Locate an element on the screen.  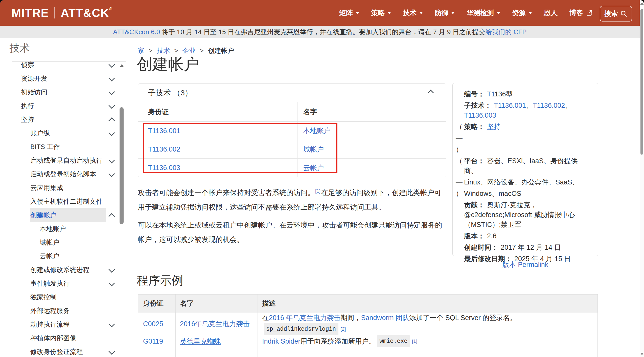
sidebar-item-本地账户: 本地账户 is located at coordinates (59, 229).